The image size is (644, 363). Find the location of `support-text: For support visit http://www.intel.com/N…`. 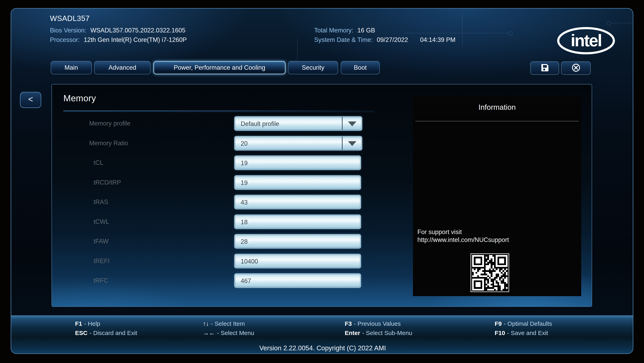

support-text: For support visit http://www.intel.com/N… is located at coordinates (463, 236).